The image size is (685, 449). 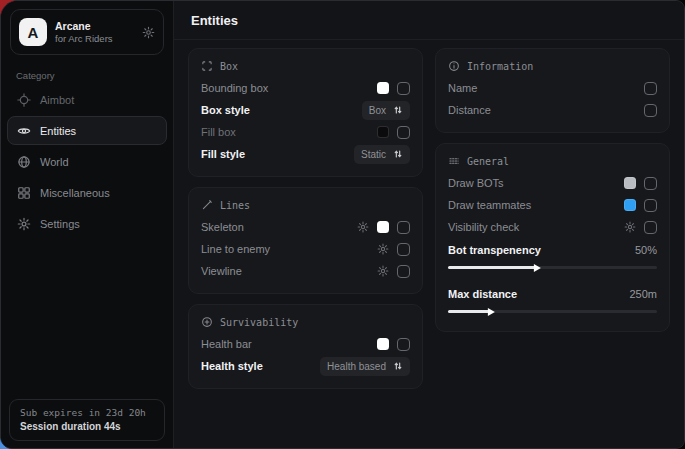 I want to click on crosshair-icon, so click(x=24, y=100).